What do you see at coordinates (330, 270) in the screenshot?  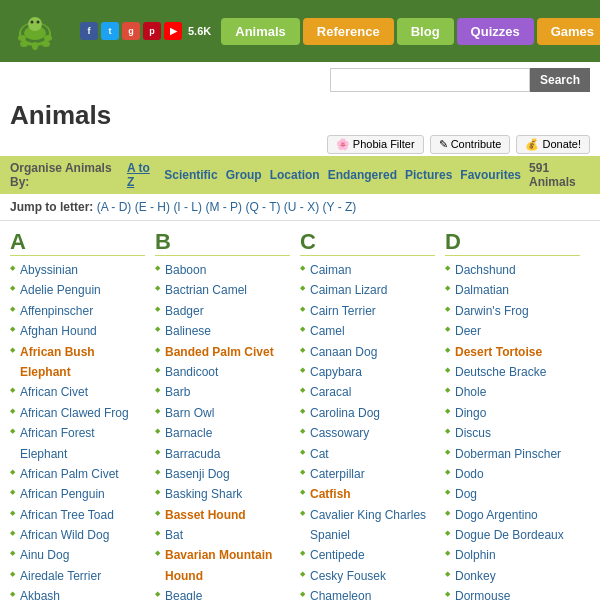 I see `animal-link: Caiman` at bounding box center [330, 270].